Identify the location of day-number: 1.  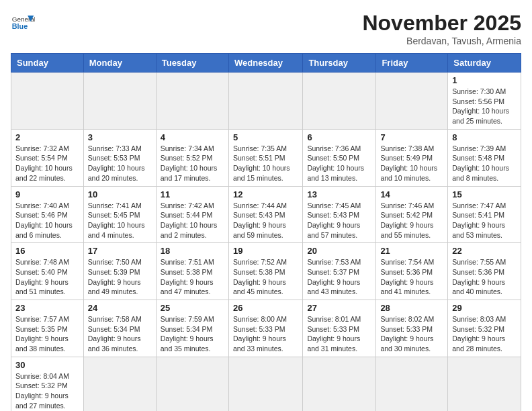
(484, 81).